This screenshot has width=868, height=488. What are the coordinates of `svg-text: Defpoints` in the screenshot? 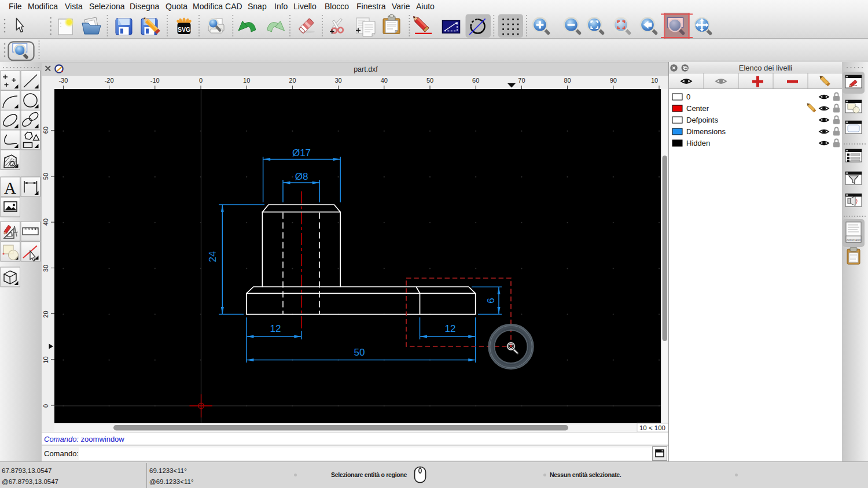 It's located at (703, 120).